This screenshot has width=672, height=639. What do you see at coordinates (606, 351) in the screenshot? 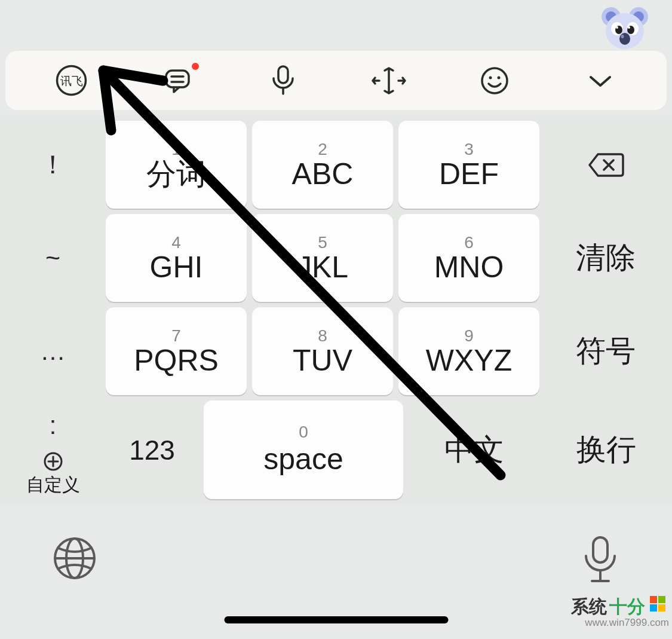
I see `symbols-key: 符号` at bounding box center [606, 351].